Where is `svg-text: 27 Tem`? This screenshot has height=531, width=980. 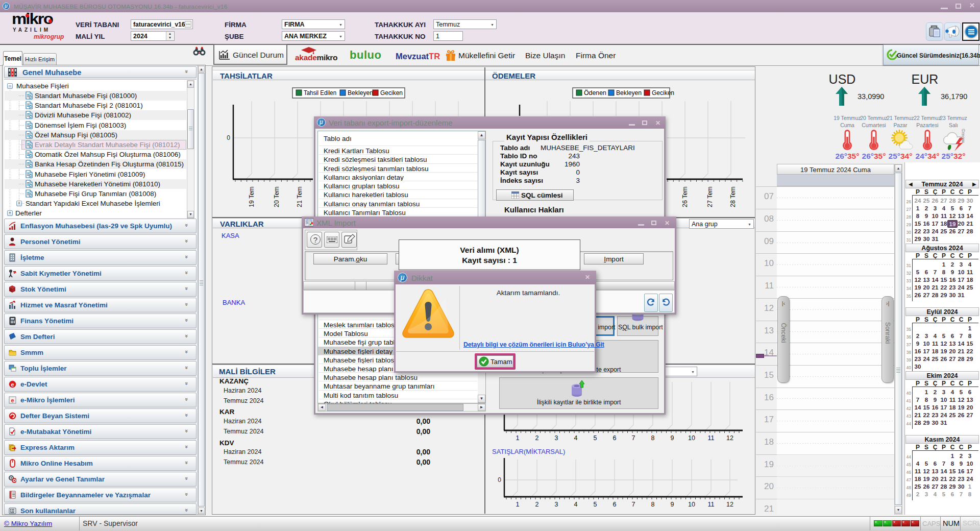
svg-text: 27 Tem is located at coordinates (710, 197).